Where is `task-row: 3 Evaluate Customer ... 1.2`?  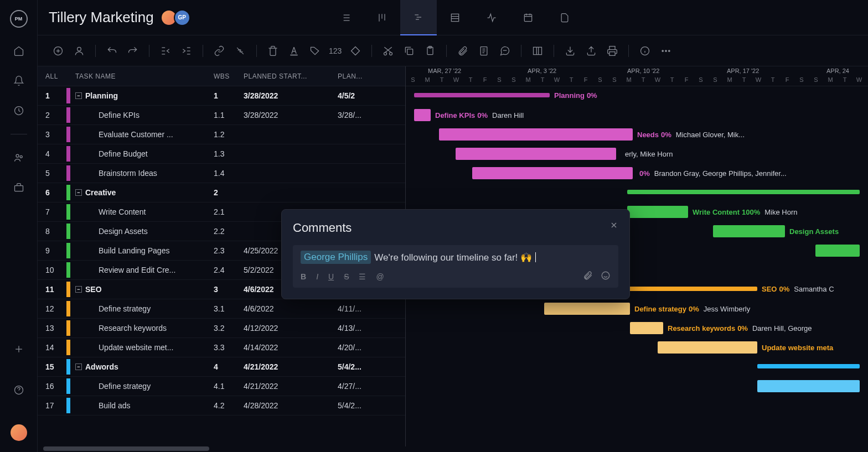
task-row: 3 Evaluate Customer ... 1.2 is located at coordinates (221, 135).